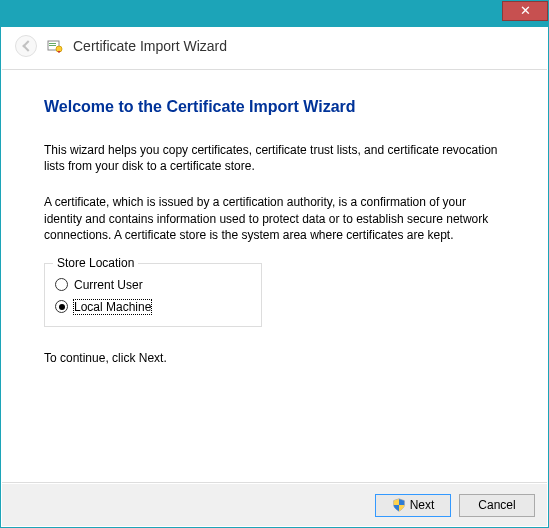 This screenshot has width=549, height=528. What do you see at coordinates (96, 263) in the screenshot?
I see `store-location-legend: Store Location` at bounding box center [96, 263].